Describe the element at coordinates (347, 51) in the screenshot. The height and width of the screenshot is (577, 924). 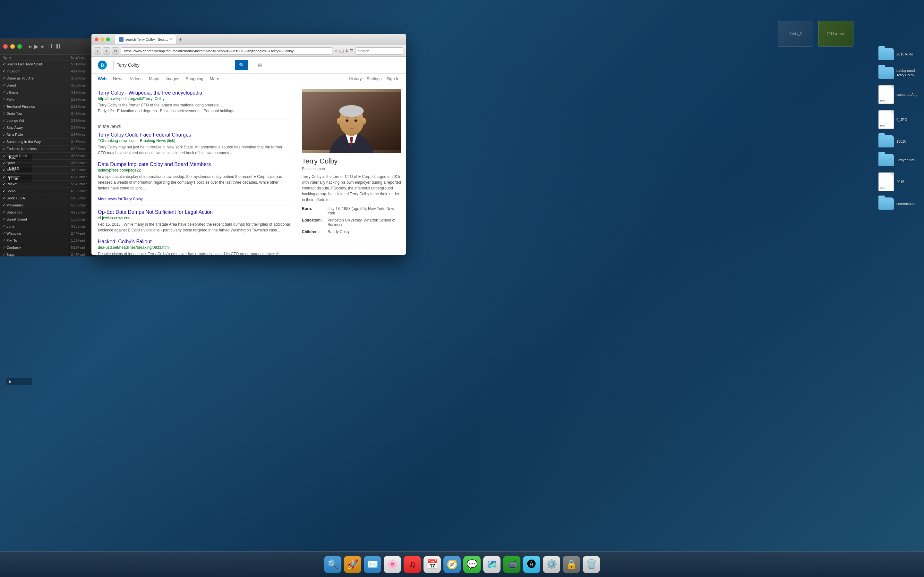
I see `download-icon: ⬇` at that location.